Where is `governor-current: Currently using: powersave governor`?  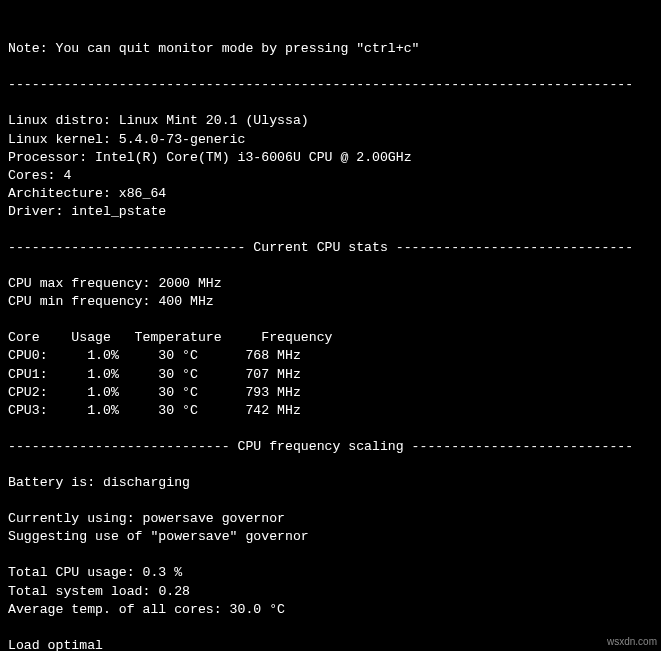 governor-current: Currently using: powersave governor is located at coordinates (146, 518).